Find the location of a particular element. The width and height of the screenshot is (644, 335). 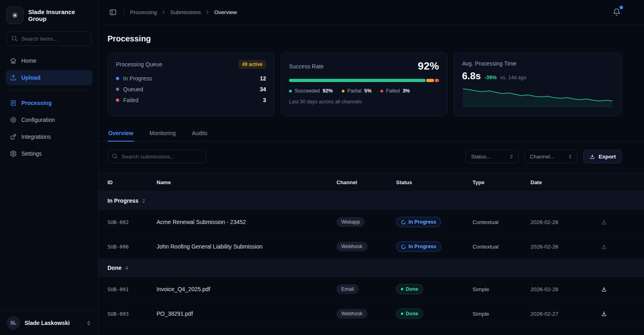

submissions-search-input is located at coordinates (157, 156).